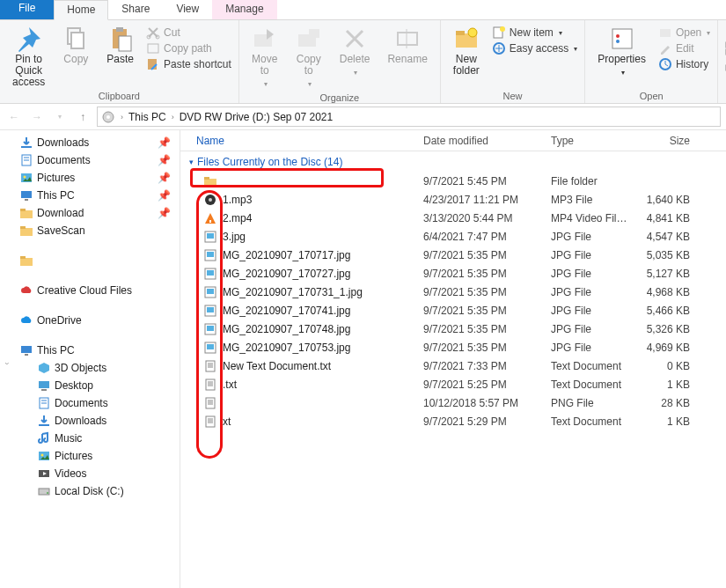 The height and width of the screenshot is (588, 726). I want to click on copy-to-icon, so click(309, 39).